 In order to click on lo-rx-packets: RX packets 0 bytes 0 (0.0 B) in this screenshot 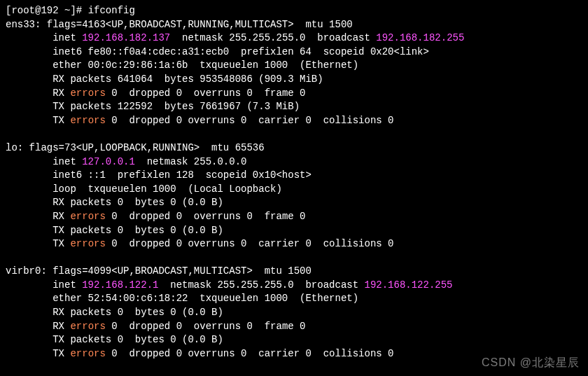, I will do `click(294, 203)`.